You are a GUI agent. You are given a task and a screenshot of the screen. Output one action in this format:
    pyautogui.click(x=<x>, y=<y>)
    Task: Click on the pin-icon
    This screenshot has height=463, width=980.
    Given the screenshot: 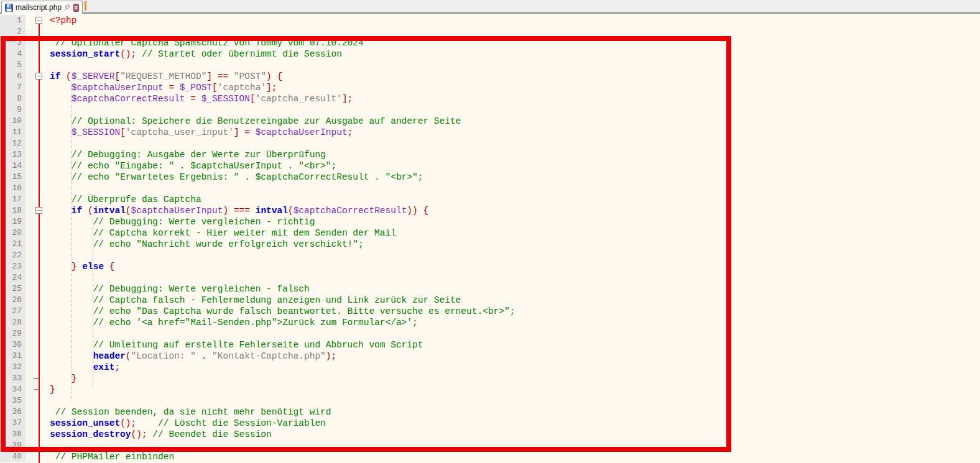 What is the action you would take?
    pyautogui.click(x=67, y=7)
    